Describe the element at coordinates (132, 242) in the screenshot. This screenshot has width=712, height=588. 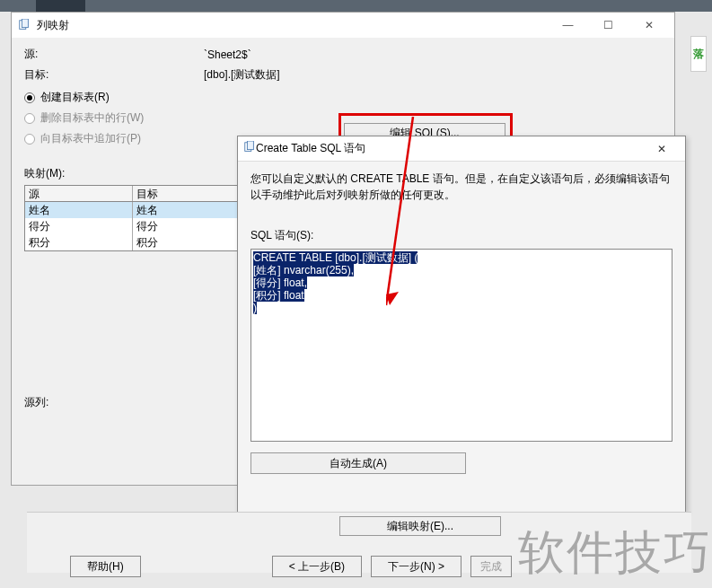
I see `table-row: 积分 积分` at that location.